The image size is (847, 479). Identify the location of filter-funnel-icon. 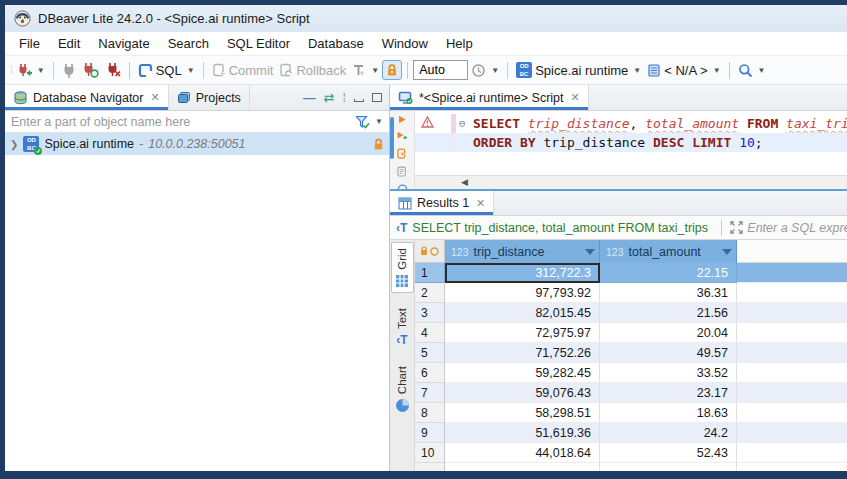
(362, 122).